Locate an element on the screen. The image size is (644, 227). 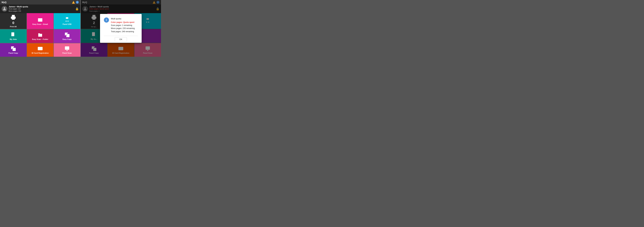
left-title-bar: MyQ i is located at coordinates (40, 2).